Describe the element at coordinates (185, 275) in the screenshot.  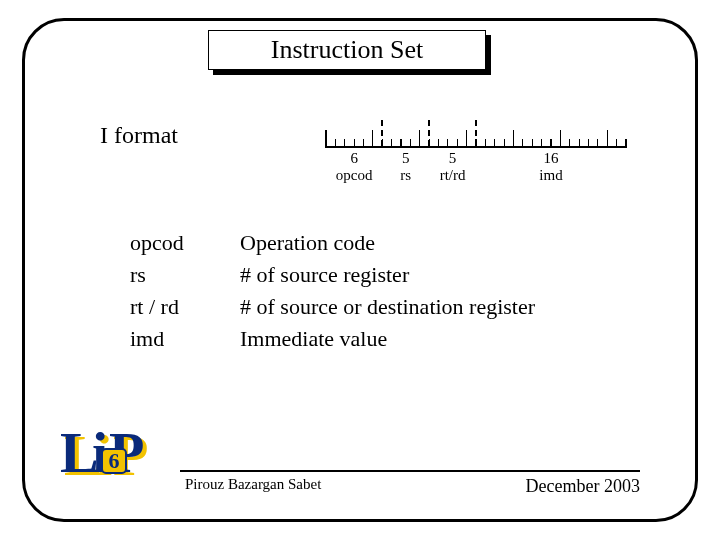
I see `definition-term: rs` at that location.